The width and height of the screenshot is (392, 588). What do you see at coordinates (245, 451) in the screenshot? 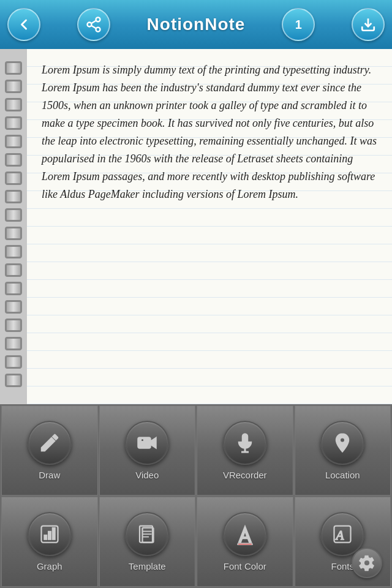
I see `tool-vrecorder: VRecorder` at bounding box center [245, 451].